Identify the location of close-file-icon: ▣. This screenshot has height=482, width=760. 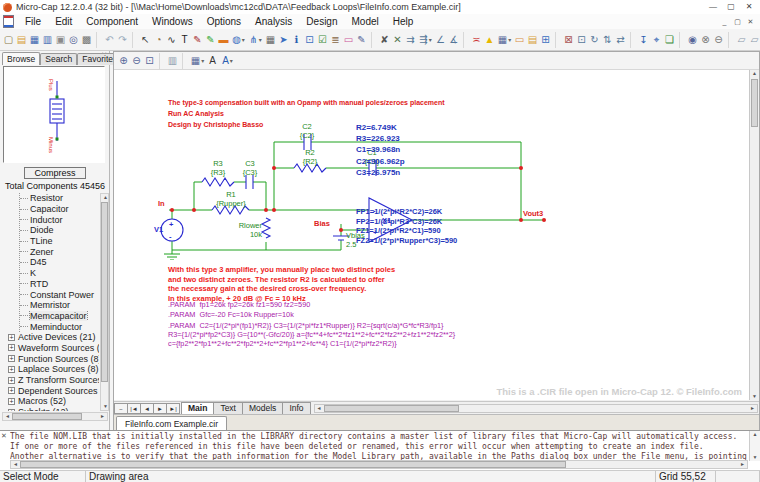
(60, 40).